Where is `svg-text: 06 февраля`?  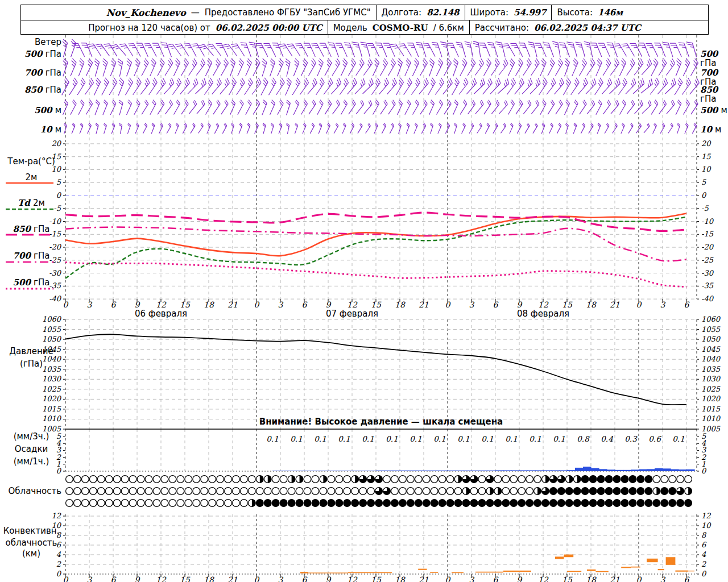 svg-text: 06 февраля is located at coordinates (161, 314).